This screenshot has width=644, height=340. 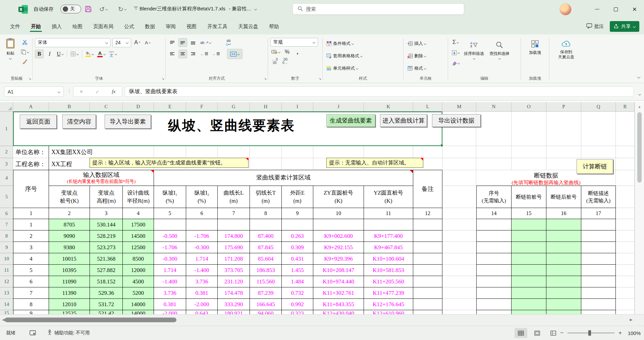 I want to click on header-C5: 变坡点 高程(m), so click(x=106, y=197).